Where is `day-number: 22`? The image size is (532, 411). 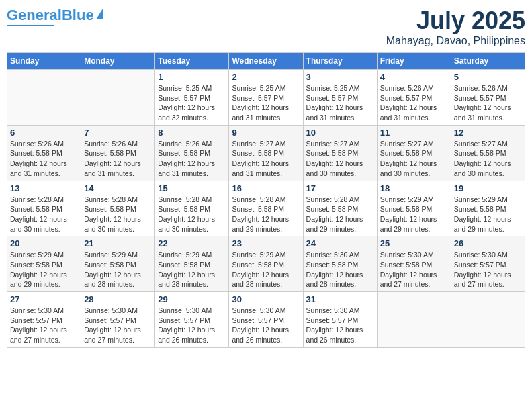 day-number: 22 is located at coordinates (192, 243).